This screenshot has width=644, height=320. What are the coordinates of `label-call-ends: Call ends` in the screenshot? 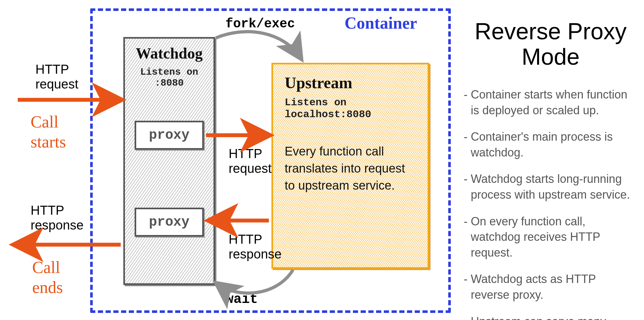 It's located at (48, 278).